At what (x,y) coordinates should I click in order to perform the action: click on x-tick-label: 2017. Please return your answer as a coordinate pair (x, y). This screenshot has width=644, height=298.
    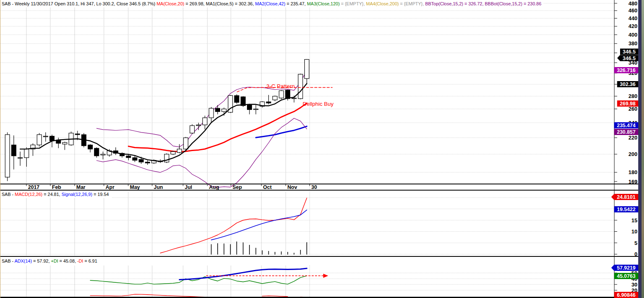
    Looking at the image, I should click on (34, 187).